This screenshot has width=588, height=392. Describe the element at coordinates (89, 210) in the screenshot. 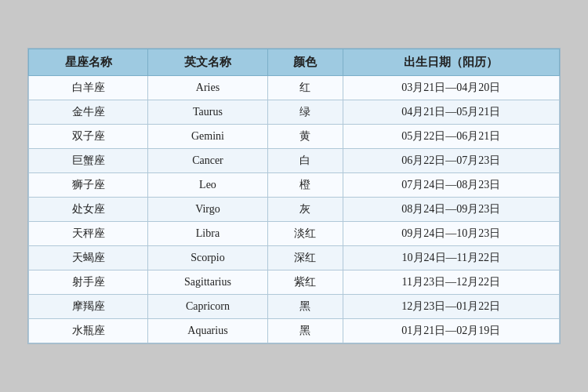

I see `cell-zh: 处女座` at that location.